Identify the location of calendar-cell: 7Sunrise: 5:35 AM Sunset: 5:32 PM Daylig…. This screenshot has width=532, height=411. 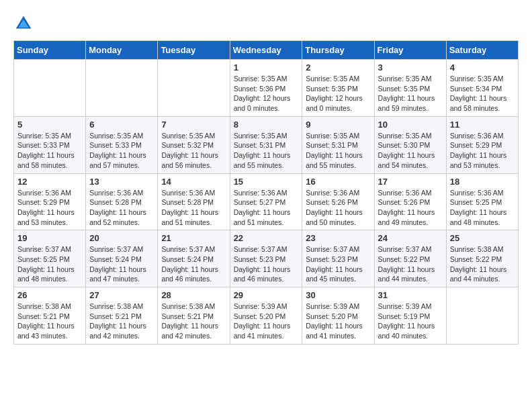
(193, 145).